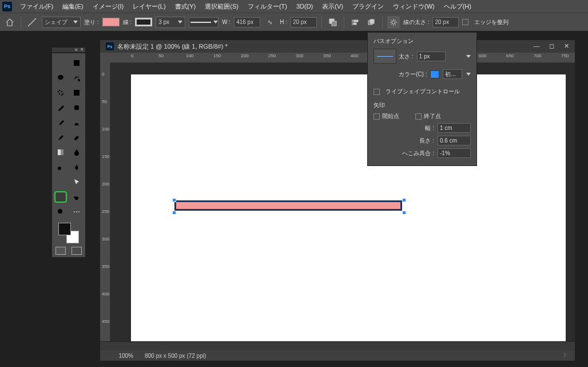 This screenshot has width=588, height=367. What do you see at coordinates (270, 22) in the screenshot?
I see `link-wh-icon` at bounding box center [270, 22].